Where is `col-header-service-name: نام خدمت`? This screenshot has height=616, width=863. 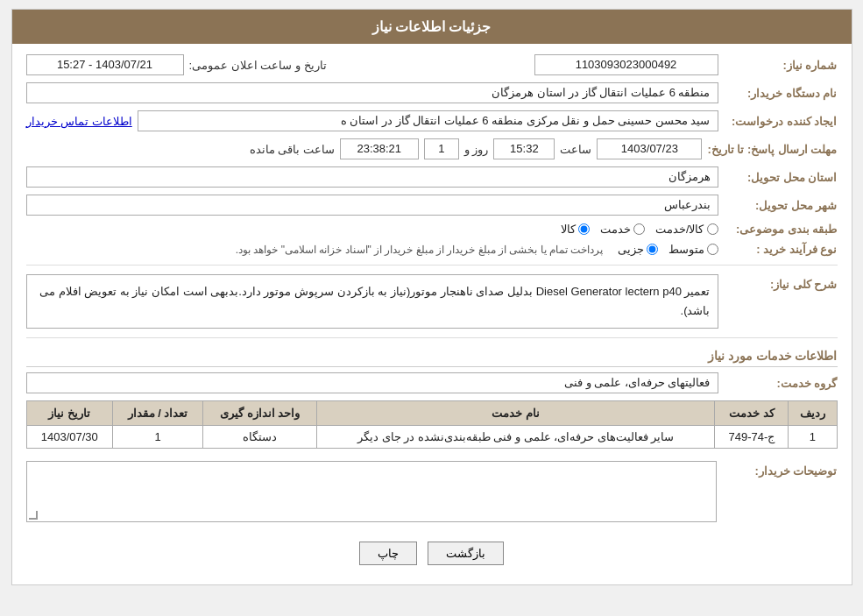 col-header-service-name: نام خدمت is located at coordinates (516, 414).